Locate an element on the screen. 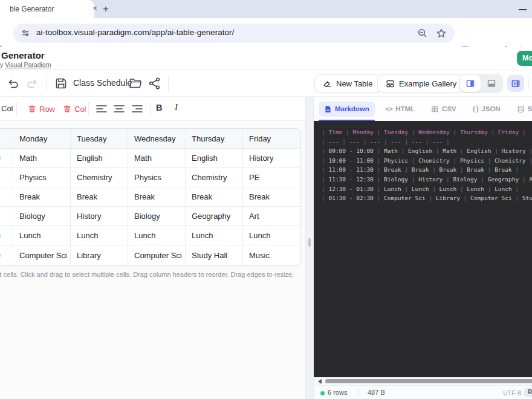 Image resolution: width=532 pixels, height=399 pixels. braces-icon: { } is located at coordinates (476, 109).